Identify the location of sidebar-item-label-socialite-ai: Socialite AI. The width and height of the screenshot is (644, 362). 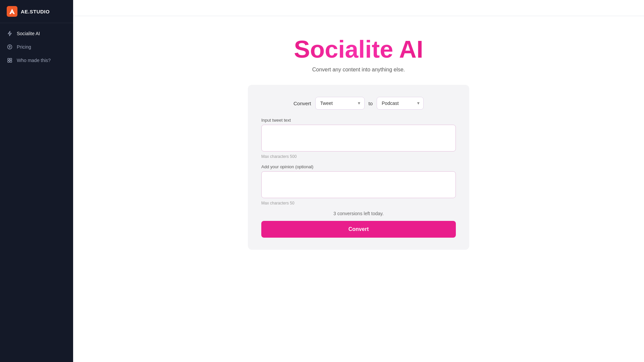
(28, 34).